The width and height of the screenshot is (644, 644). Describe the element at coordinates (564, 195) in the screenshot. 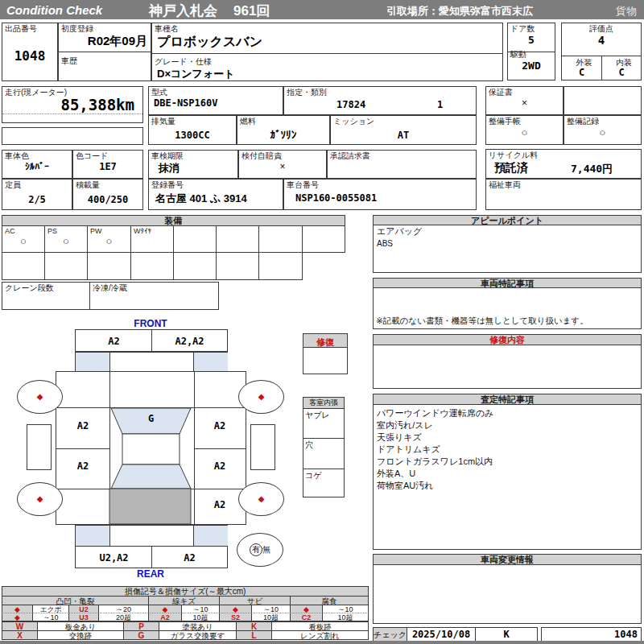

I see `welfare-vehicle-box: 福祉車両` at that location.